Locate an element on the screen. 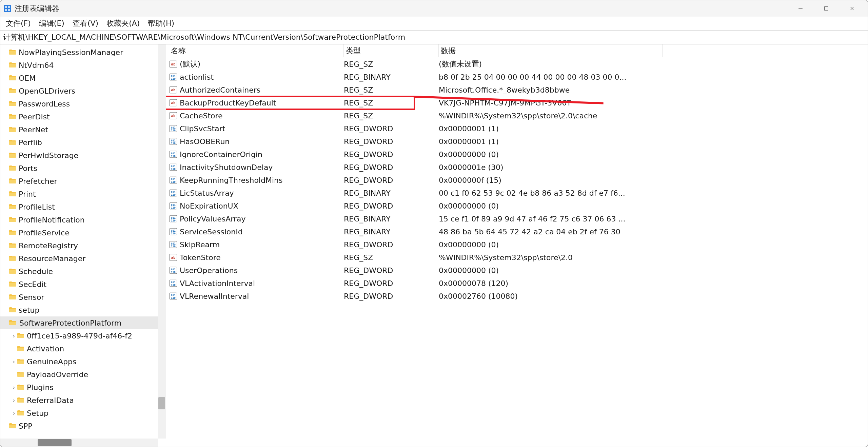  tree-item: ›Plugins is located at coordinates (83, 387).